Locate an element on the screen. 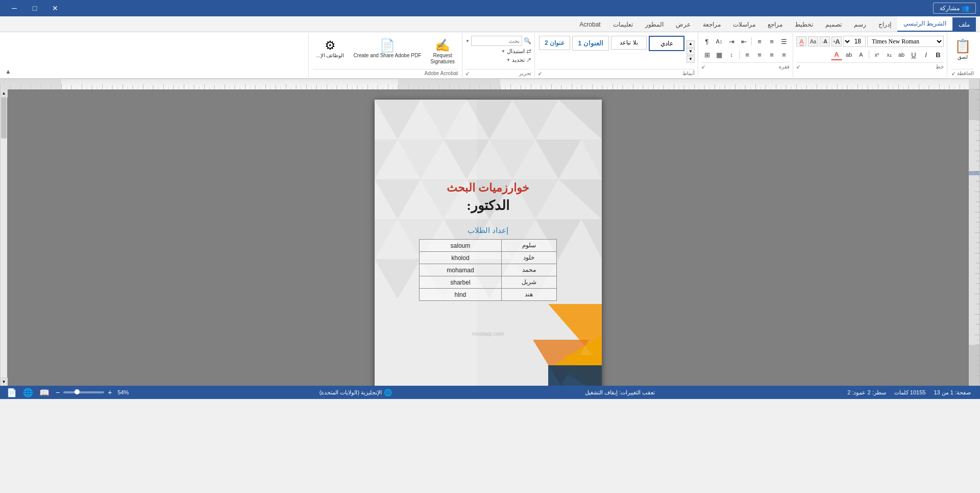 This screenshot has width=980, height=493. paragraph-group: ☰ ≡ ≡ ⇤ ⇥ ↕A ¶ ≡ ≡ ≡ ≡ ↕ ▦ ⊞ فقرة ↙ is located at coordinates (745, 55).